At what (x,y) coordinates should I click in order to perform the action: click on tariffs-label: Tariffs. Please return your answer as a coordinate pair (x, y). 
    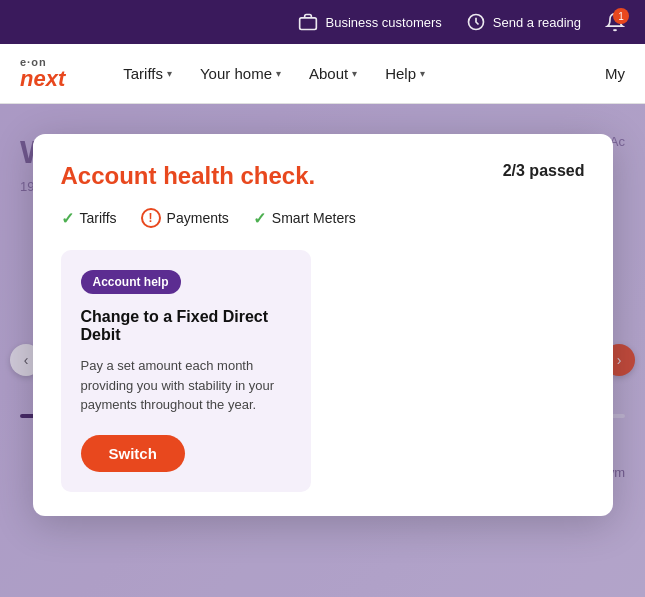
    Looking at the image, I should click on (143, 74).